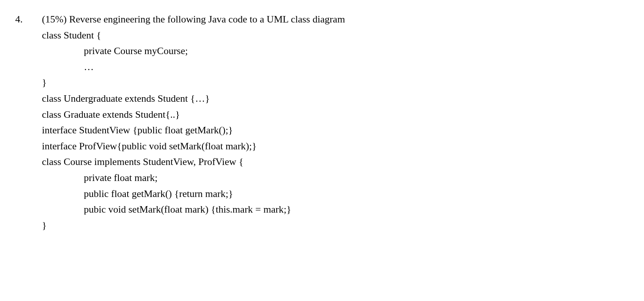 Image resolution: width=644 pixels, height=301 pixels. Describe the element at coordinates (335, 51) in the screenshot. I see `code-line: private Course myCourse;` at that location.